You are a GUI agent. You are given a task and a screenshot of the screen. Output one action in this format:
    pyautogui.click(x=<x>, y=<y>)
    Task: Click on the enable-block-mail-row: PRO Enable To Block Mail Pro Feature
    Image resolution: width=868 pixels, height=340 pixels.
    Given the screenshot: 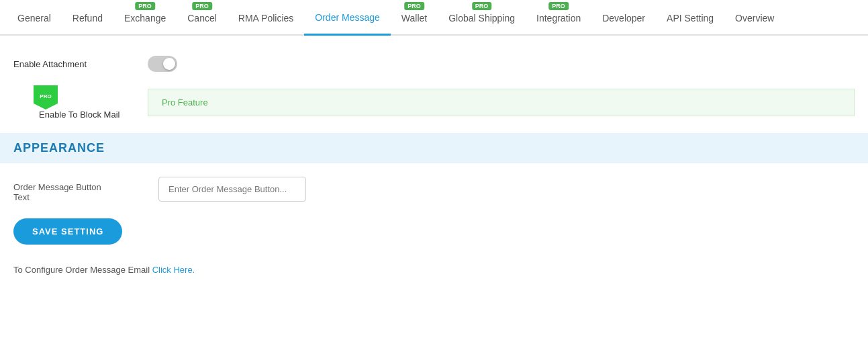 What is the action you would take?
    pyautogui.click(x=434, y=102)
    